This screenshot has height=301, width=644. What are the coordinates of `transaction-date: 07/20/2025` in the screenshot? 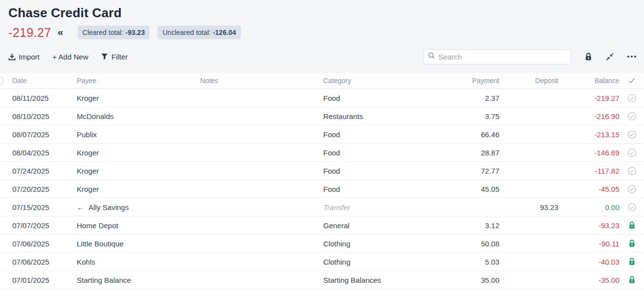 It's located at (42, 189).